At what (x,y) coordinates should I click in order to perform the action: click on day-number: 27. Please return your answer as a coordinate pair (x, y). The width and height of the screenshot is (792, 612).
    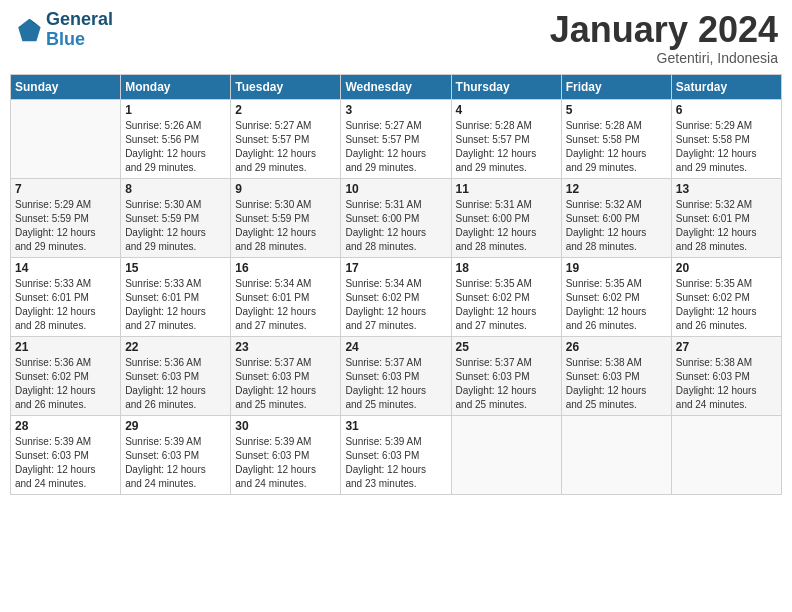
    Looking at the image, I should click on (726, 347).